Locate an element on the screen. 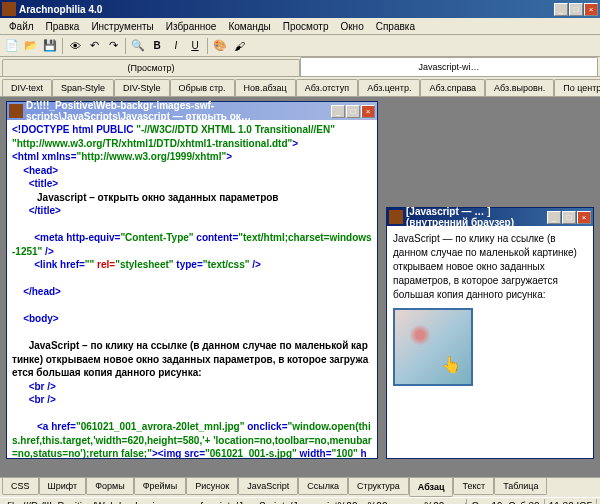  browser-title: [Javascript — … ] (внутренний браузер) is located at coordinates (476, 217).